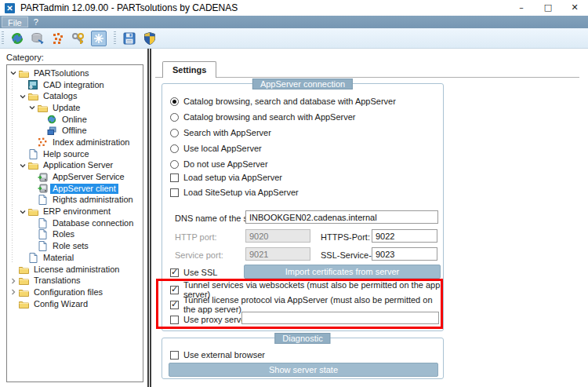 Image resolution: width=588 pixels, height=387 pixels. What do you see at coordinates (99, 38) in the screenshot?
I see `appserver-snowflake-icon` at bounding box center [99, 38].